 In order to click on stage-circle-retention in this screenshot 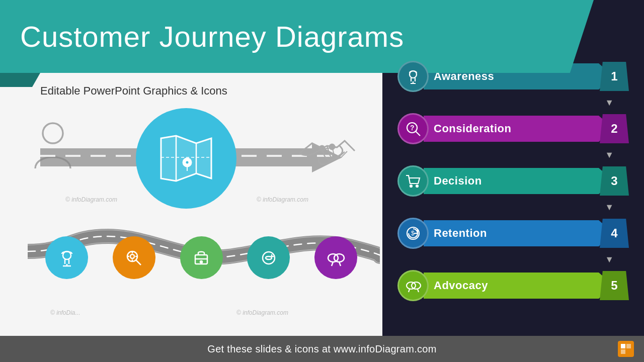, I will do `click(269, 257)`.